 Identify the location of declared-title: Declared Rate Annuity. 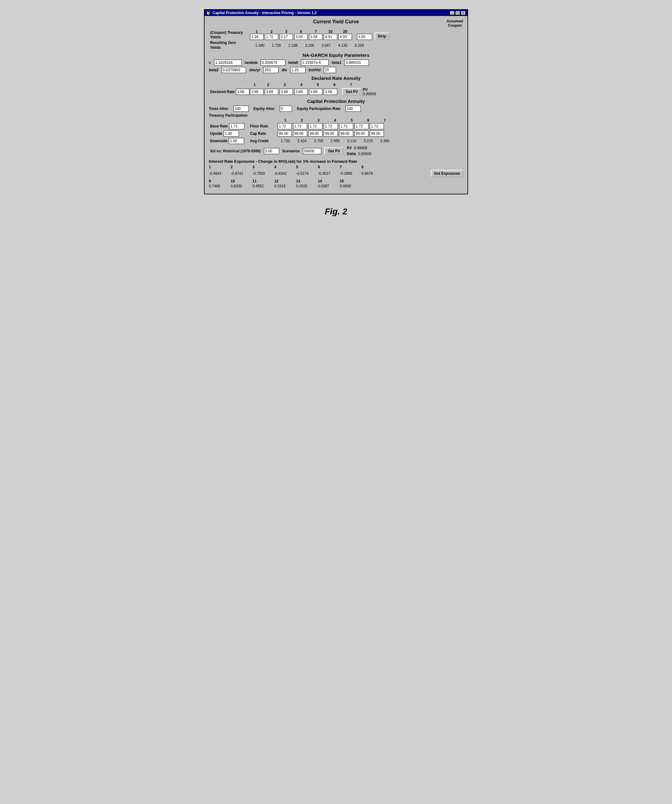
(336, 78).